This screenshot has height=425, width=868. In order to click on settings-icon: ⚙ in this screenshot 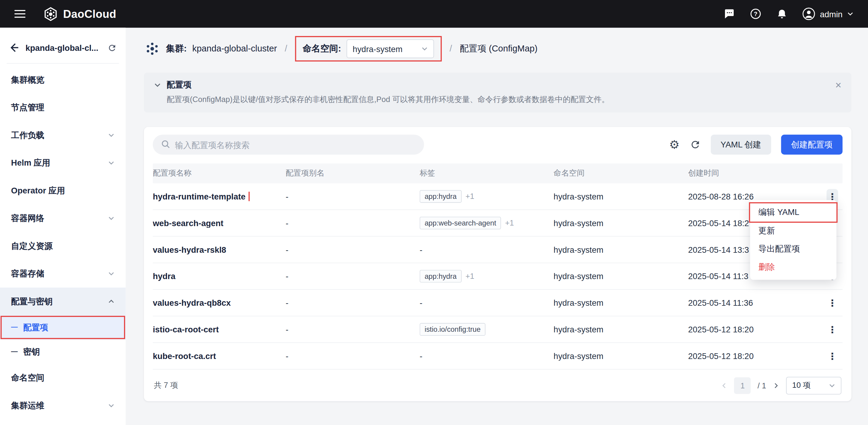, I will do `click(675, 145)`.